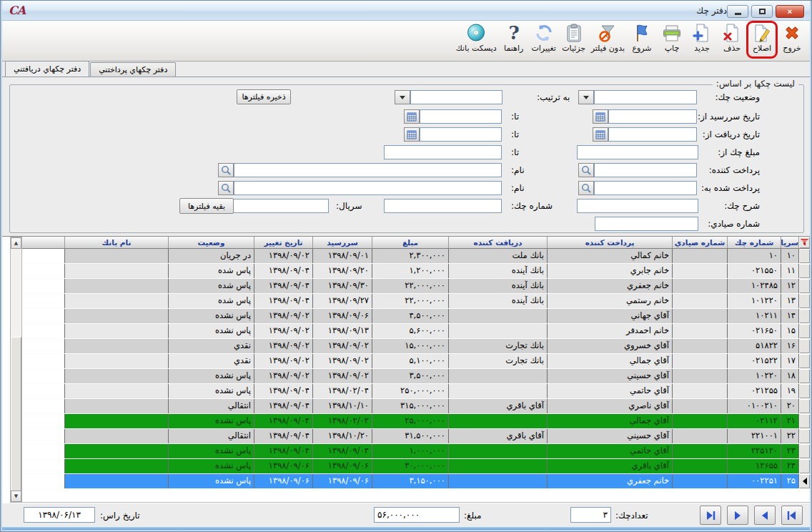 This screenshot has height=532, width=812. What do you see at coordinates (653, 134) in the screenshot?
I see `receive-date-from-input` at bounding box center [653, 134].